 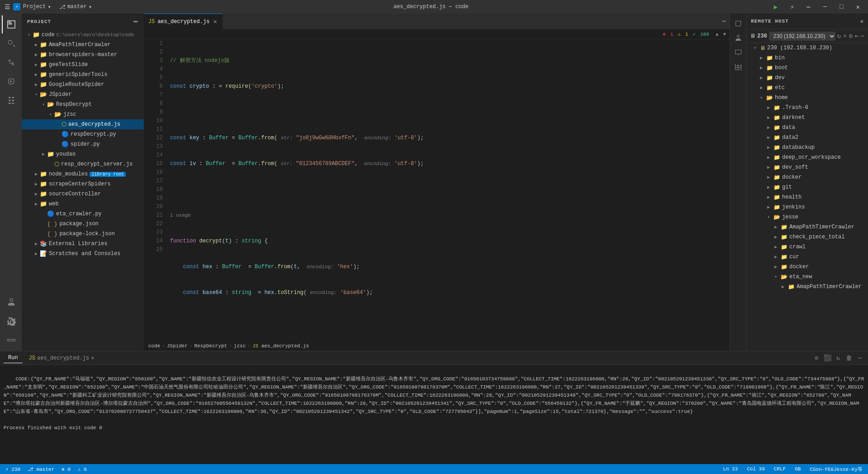 What do you see at coordinates (802, 36) in the screenshot?
I see `remote-ip-select: 230 (192.168.10.230)` at bounding box center [802, 36].